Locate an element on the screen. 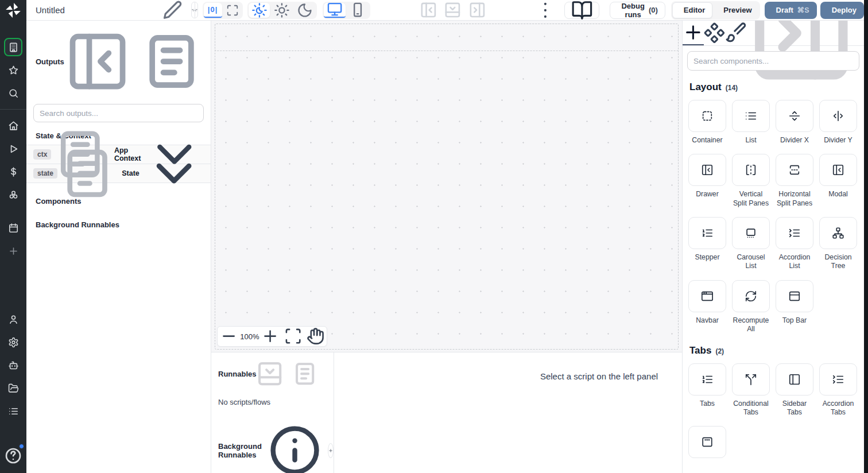  component-card-sidebar-tabs: Sidebar Tabs is located at coordinates (795, 390).